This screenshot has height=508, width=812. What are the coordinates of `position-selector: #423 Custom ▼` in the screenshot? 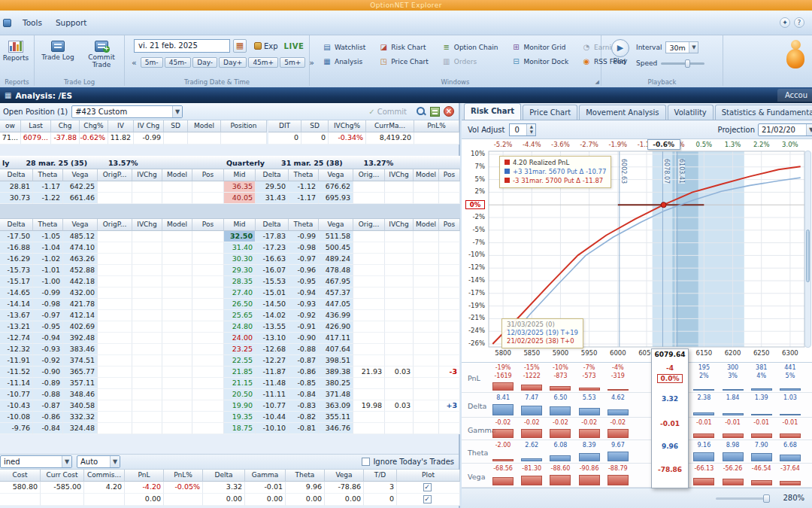 It's located at (127, 111).